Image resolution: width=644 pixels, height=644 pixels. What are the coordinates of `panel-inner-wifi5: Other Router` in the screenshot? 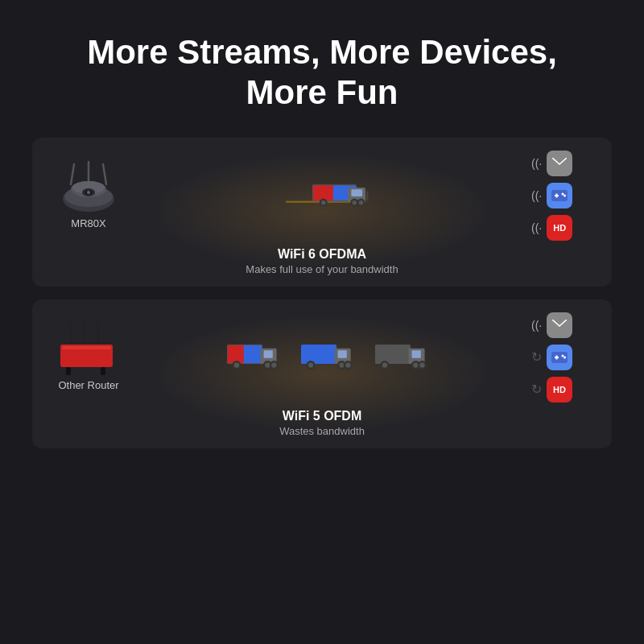 It's located at (322, 357).